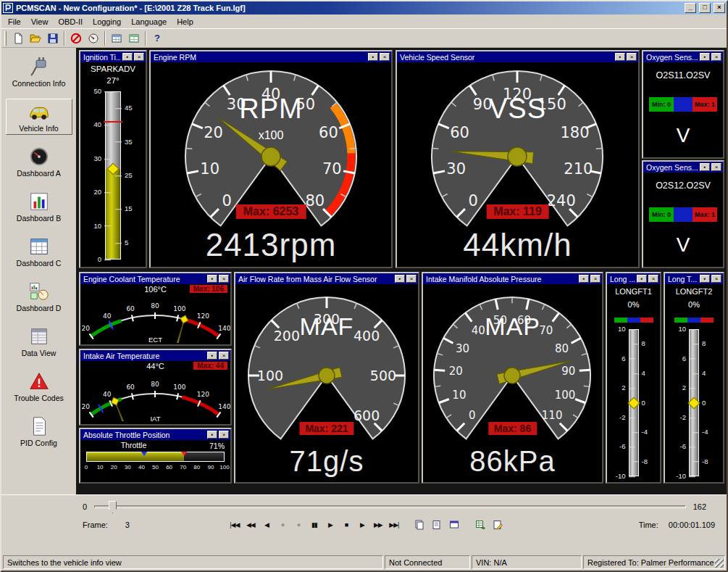 The width and height of the screenshot is (728, 572). What do you see at coordinates (235, 525) in the screenshot?
I see `skip-start-button: |◀◀` at bounding box center [235, 525].